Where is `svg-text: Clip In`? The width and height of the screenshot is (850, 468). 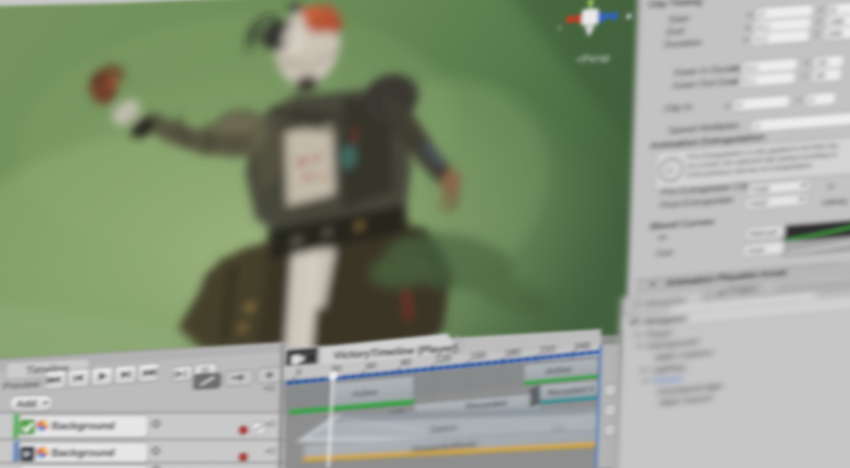 svg-text: Clip In is located at coordinates (678, 108).